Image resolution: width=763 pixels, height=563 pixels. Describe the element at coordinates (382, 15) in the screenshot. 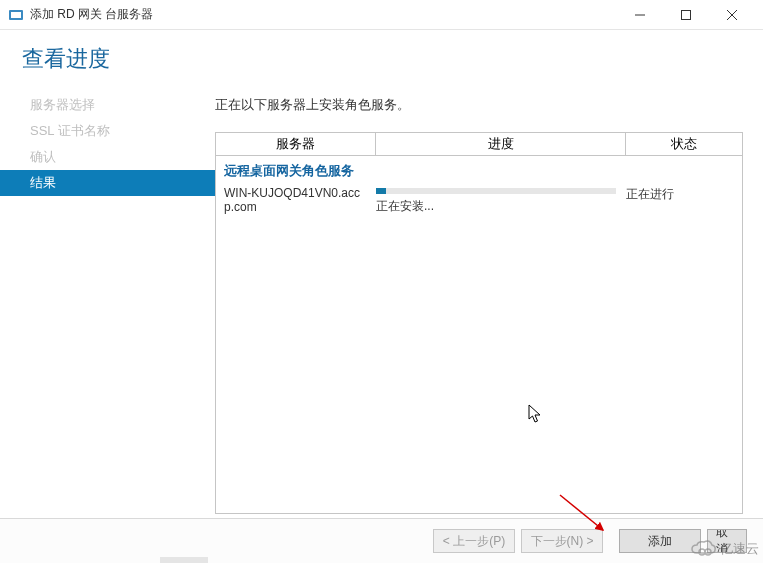

I see `titlebar: 添加 RD 网关 台服务器` at that location.